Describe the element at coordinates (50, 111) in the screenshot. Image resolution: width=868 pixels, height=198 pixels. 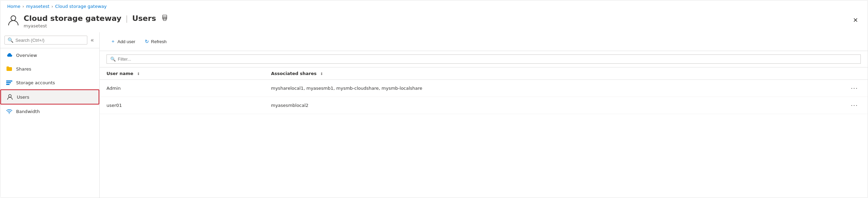
I see `sidebar-item-bandwidth: Bandwidth` at that location.